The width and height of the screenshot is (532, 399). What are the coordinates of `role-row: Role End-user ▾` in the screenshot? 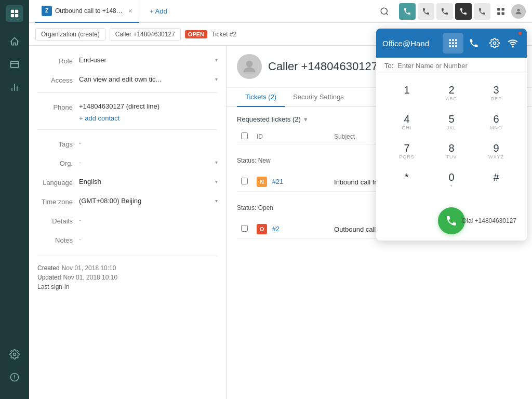 It's located at (128, 60).